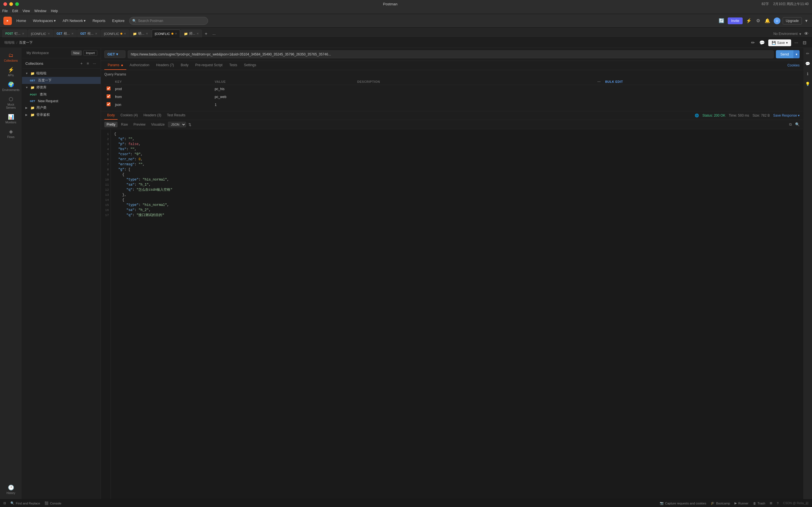 The height and width of the screenshot is (507, 812). I want to click on right-comment-icon: 💬, so click(807, 64).